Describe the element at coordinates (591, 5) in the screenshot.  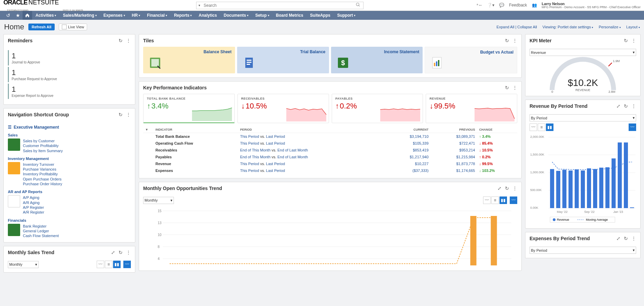
I see `user-menu: Larry Nelson MFG Premium - Demo Account …` at that location.